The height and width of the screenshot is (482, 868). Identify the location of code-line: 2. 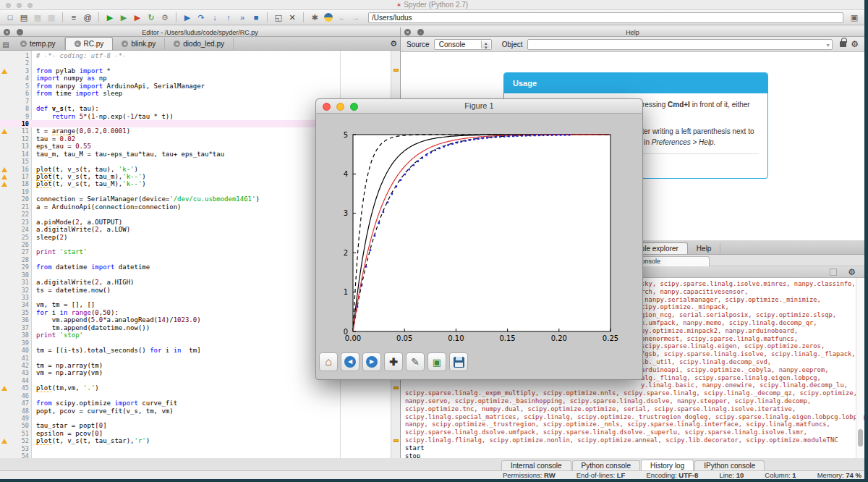
(195, 63).